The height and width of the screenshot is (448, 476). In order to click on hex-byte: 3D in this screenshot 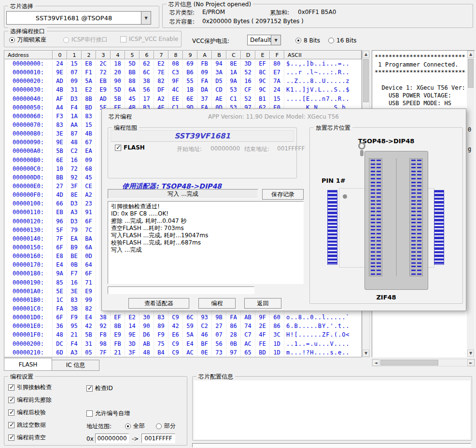, I will do `click(248, 64)`.